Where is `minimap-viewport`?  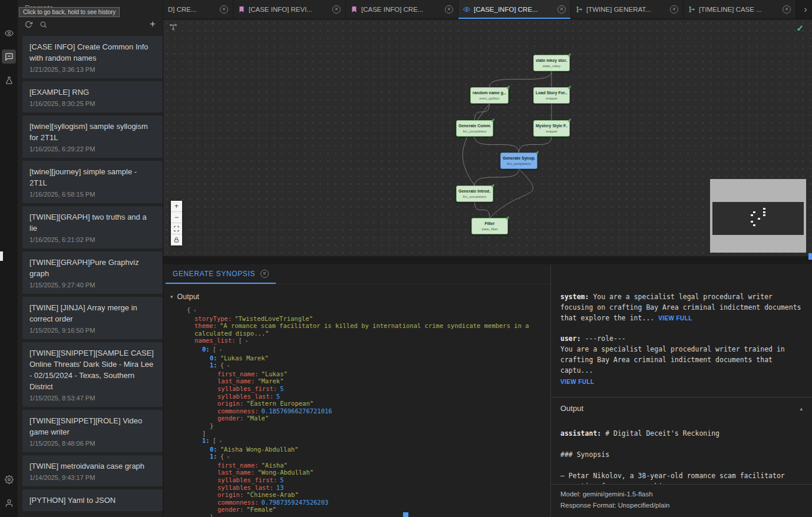
minimap-viewport is located at coordinates (758, 218).